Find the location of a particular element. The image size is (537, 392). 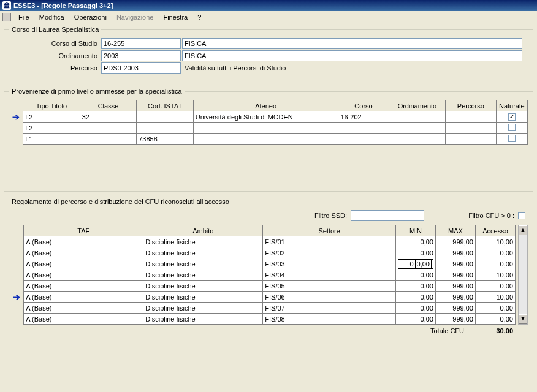

cell-tipo: L1 is located at coordinates (51, 139).